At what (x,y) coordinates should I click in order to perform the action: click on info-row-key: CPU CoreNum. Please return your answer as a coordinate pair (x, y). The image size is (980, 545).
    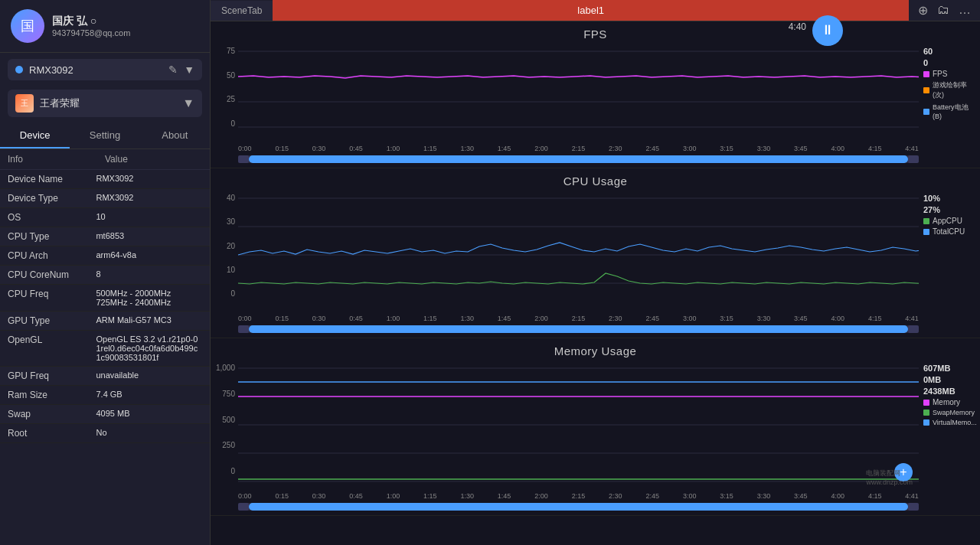
    Looking at the image, I should click on (52, 275).